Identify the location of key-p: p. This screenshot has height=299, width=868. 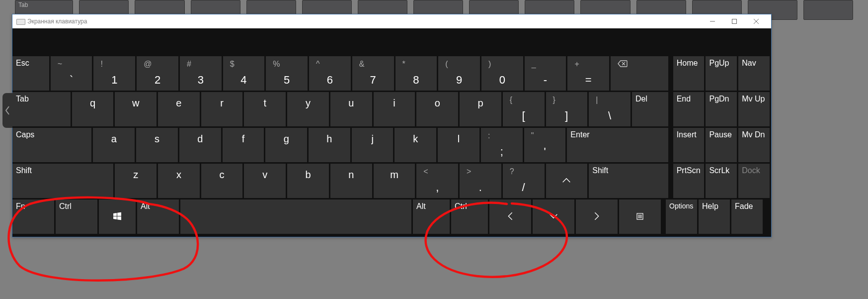
(480, 109).